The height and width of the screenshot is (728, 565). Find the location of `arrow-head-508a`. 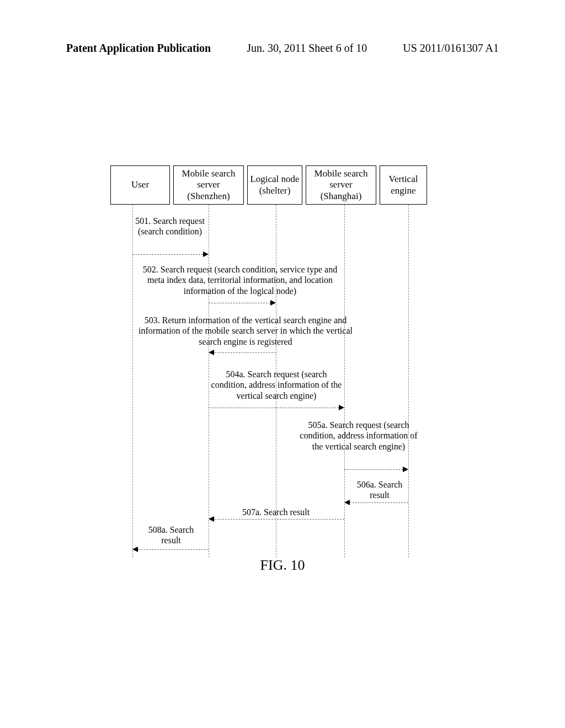

arrow-head-508a is located at coordinates (135, 549).